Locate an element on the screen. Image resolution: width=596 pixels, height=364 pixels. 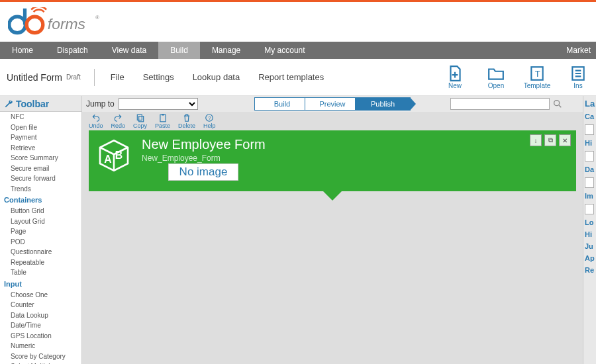
sidebar-category: Input is located at coordinates (41, 284).